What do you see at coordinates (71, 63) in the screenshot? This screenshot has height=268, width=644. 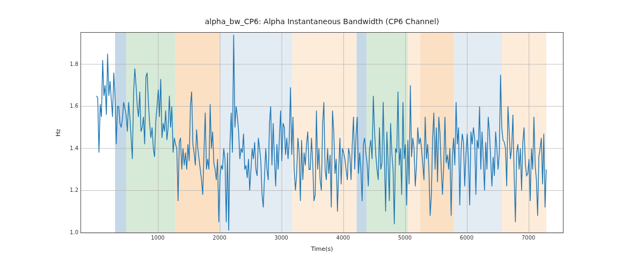 I see `y-tick: 1.8` at bounding box center [71, 63].